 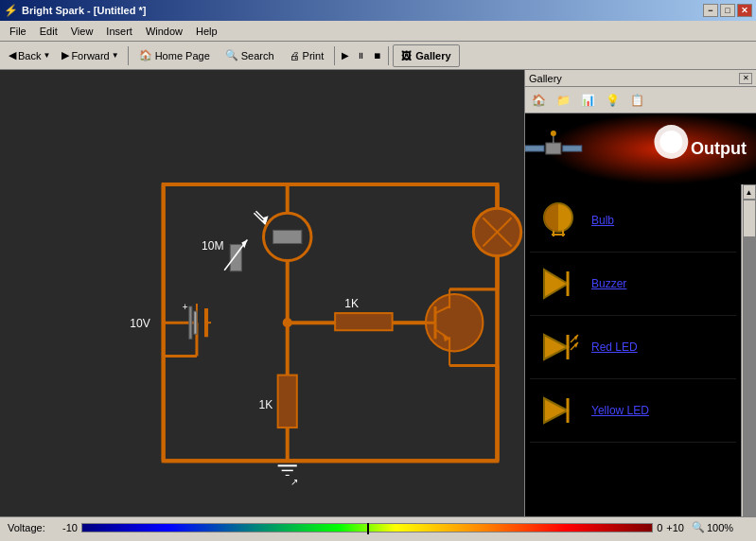 What do you see at coordinates (558, 220) in the screenshot?
I see `bulb-icon` at bounding box center [558, 220].